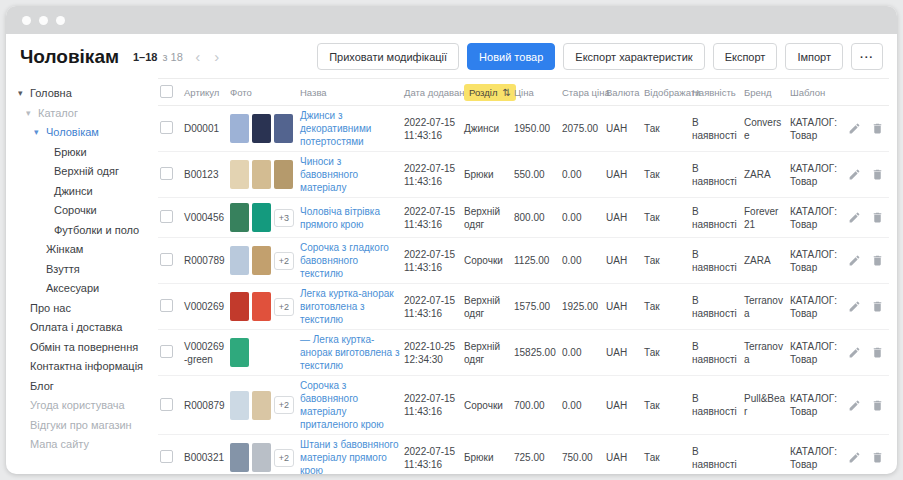  Describe the element at coordinates (81, 328) in the screenshot. I see `sidebar-item-payment-delivery: Оплата і доставка` at that location.